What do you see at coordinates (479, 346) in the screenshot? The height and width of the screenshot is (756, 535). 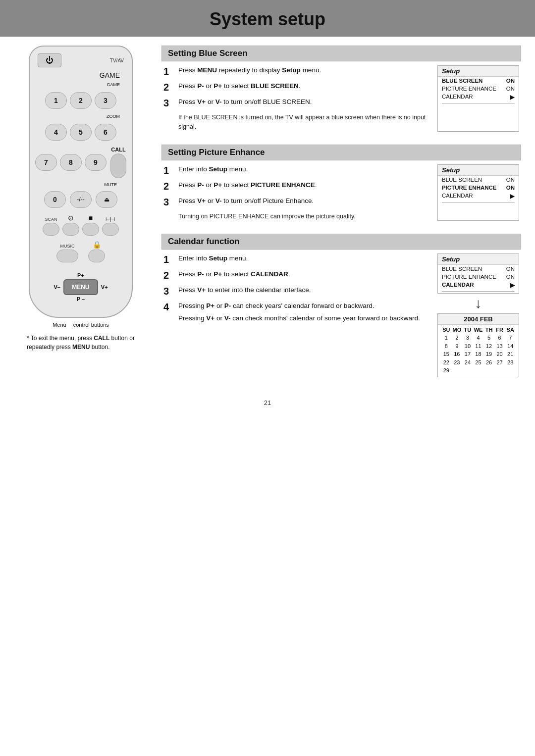 I see `calendar-box: 2004 FEB SUMOTUWETHFRSA 1234567 89101112…` at bounding box center [479, 346].